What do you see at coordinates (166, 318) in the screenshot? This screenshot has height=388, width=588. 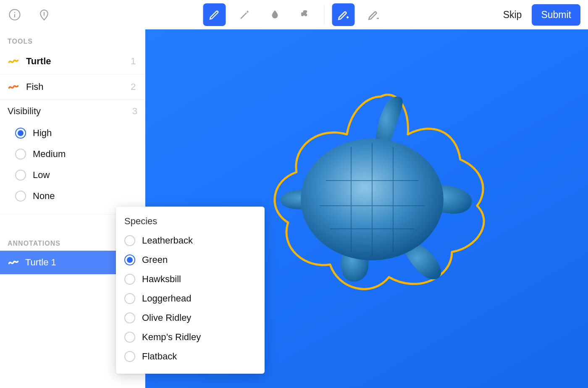 I see `species-option-label: Olive Ridley` at bounding box center [166, 318].